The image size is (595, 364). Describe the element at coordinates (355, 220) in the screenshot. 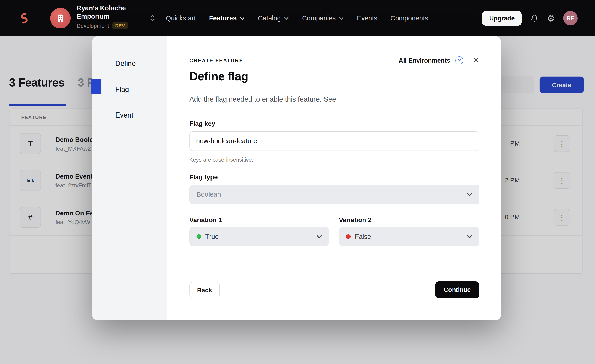

I see `variation2-label: Variation 2` at that location.